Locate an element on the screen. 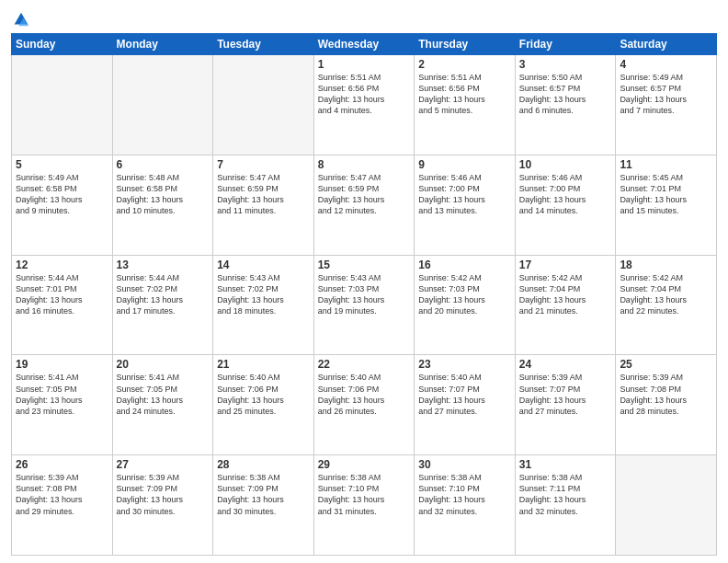 The image size is (728, 563). day-number: 20 is located at coordinates (164, 364).